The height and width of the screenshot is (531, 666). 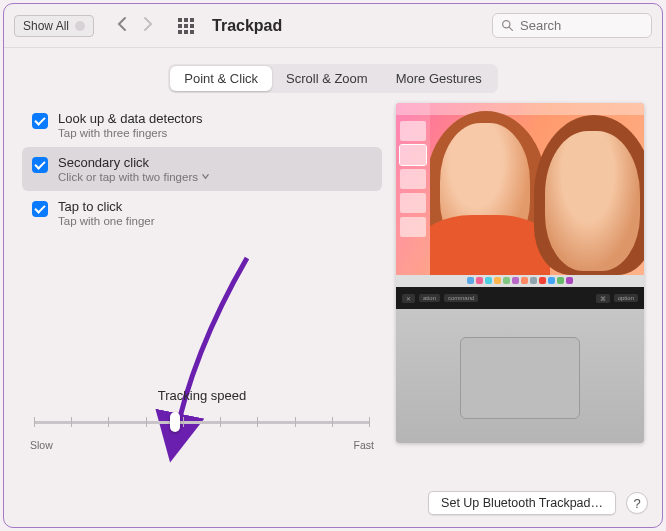 I want to click on slider-max-label: Fast, so click(x=364, y=445).